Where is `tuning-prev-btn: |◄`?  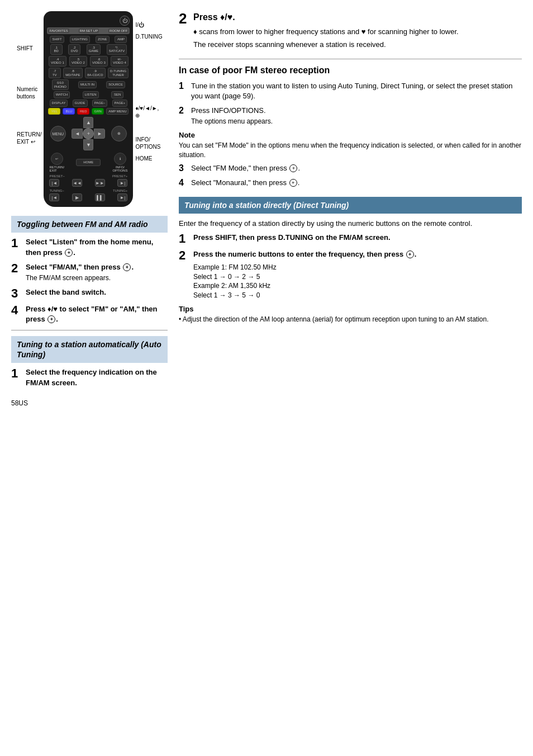
tuning-prev-btn: |◄ is located at coordinates (54, 197).